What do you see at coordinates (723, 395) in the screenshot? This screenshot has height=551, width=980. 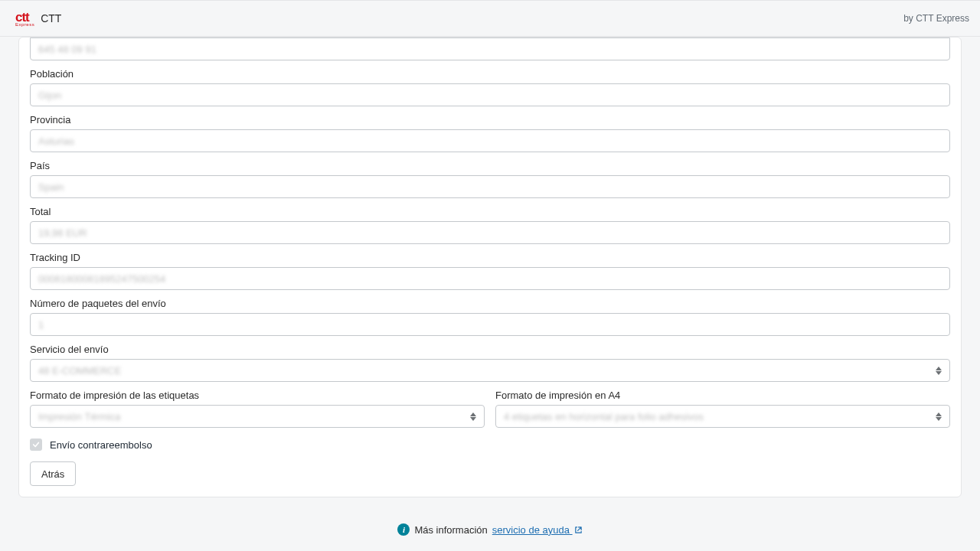 I see `a4-format-label: Formato de impresión en A4` at bounding box center [723, 395].